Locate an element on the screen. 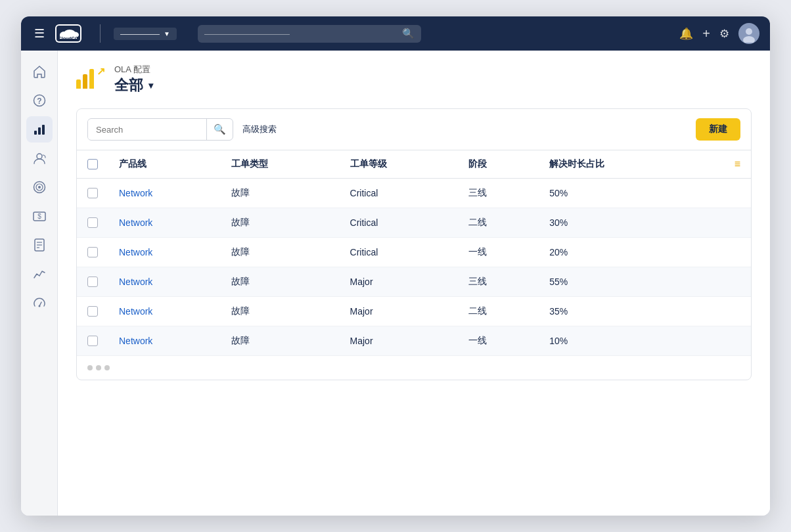 Image resolution: width=791 pixels, height=532 pixels. page-title-text: 全部 is located at coordinates (129, 85).